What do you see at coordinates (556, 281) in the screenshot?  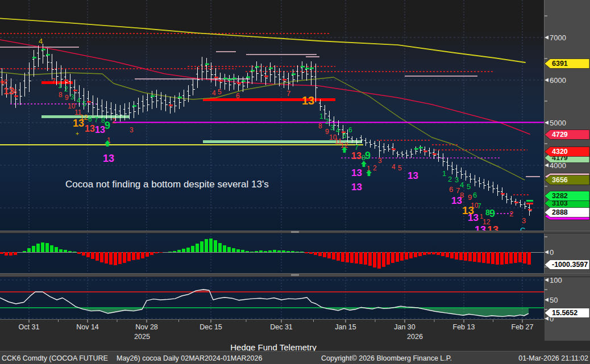 I see `axis-tick-label: 100` at bounding box center [556, 281].